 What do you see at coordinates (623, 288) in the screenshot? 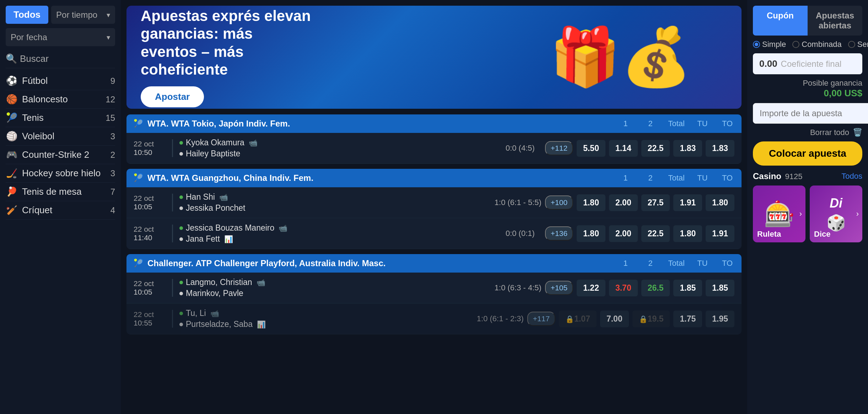
I see `odd2-btn: 3.70` at bounding box center [623, 288].